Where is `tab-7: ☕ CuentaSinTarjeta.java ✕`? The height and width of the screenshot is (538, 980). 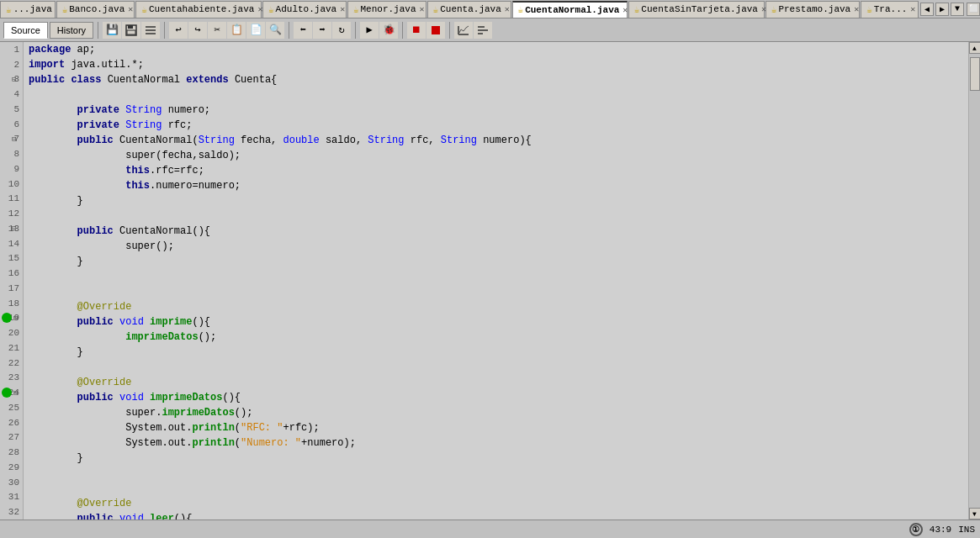
tab-7: ☕ CuentaSinTarjeta.java ✕ is located at coordinates (697, 9).